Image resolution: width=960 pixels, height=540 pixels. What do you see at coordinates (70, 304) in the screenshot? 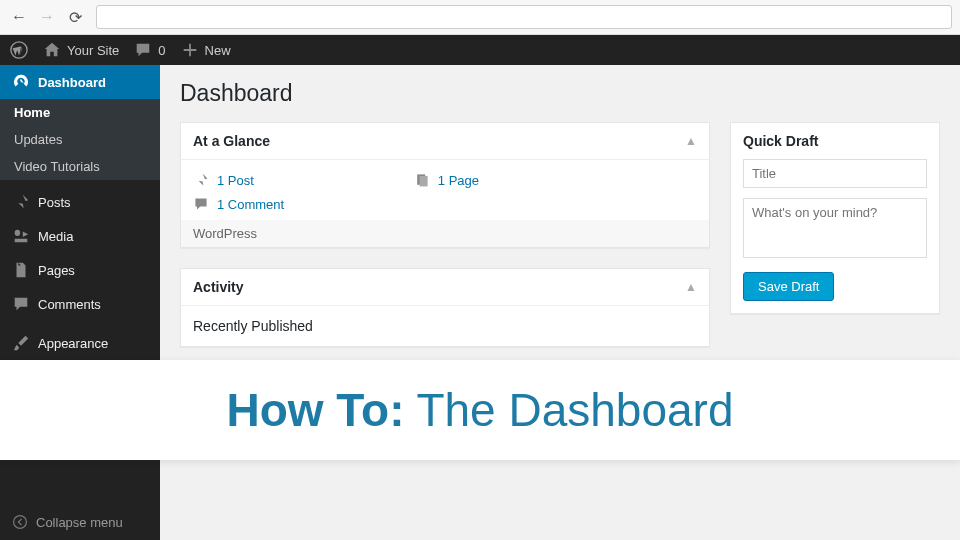
I see `menu-label: Comments` at bounding box center [70, 304].